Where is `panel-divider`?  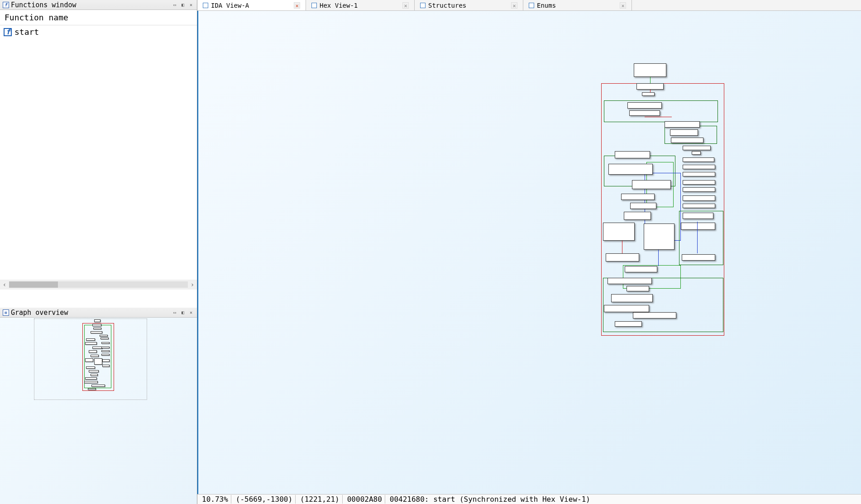
panel-divider is located at coordinates (99, 299).